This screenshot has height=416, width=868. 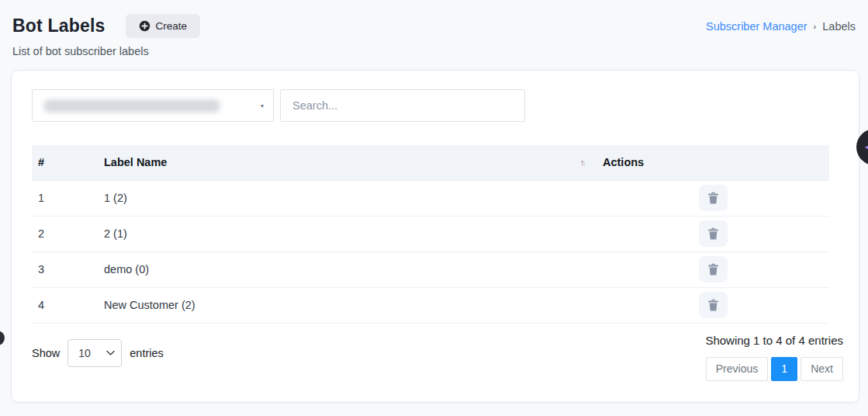 I want to click on table-row: 1 1 (2), so click(x=431, y=198).